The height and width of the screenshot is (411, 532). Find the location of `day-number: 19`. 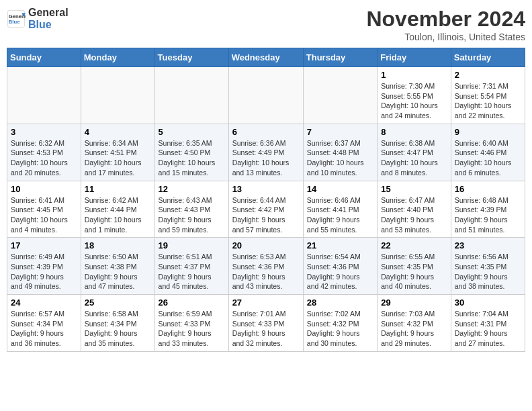

day-number: 19 is located at coordinates (192, 246).